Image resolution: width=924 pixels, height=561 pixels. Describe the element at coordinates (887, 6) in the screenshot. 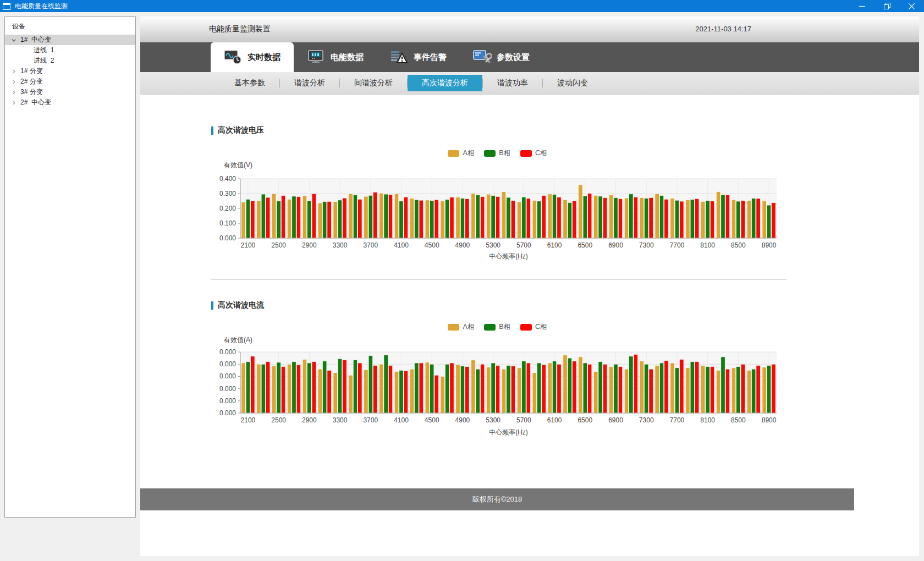

I see `restore-button` at that location.